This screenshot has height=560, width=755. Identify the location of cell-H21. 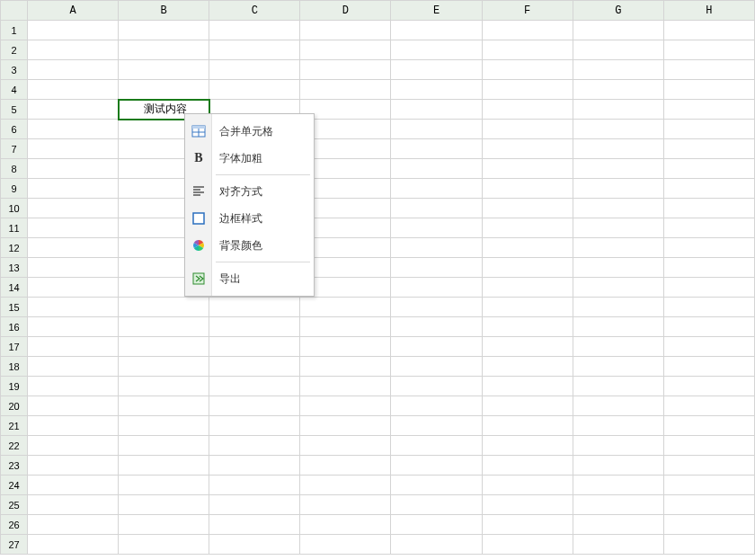
(708, 426).